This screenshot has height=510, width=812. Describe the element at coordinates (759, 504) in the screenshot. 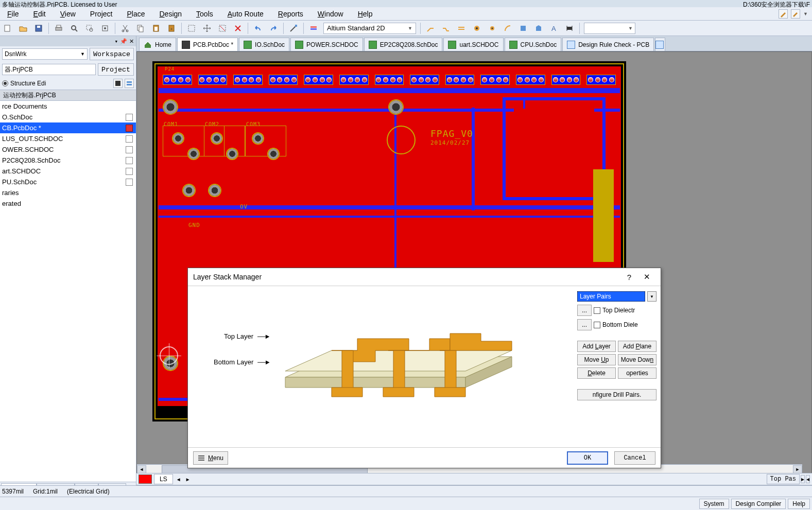

I see `footer-design-compiler: Design Compiler` at that location.